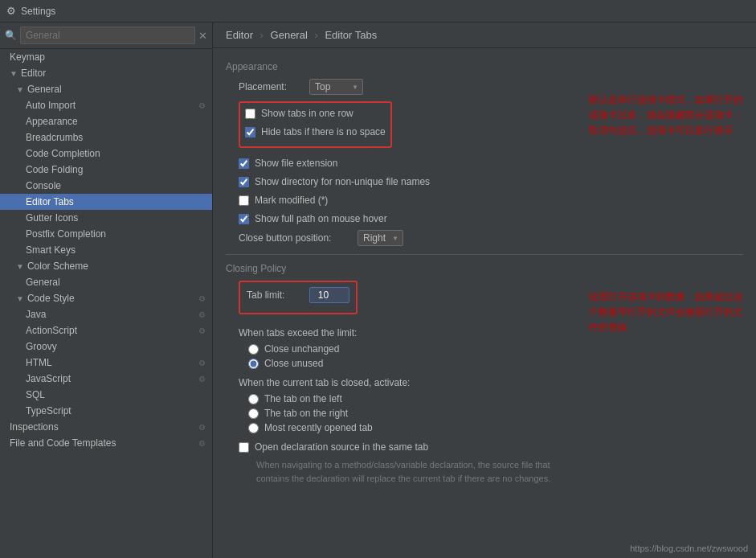 This screenshot has width=756, height=558. What do you see at coordinates (244, 164) in the screenshot?
I see `show-file-ext-checkbox` at bounding box center [244, 164].